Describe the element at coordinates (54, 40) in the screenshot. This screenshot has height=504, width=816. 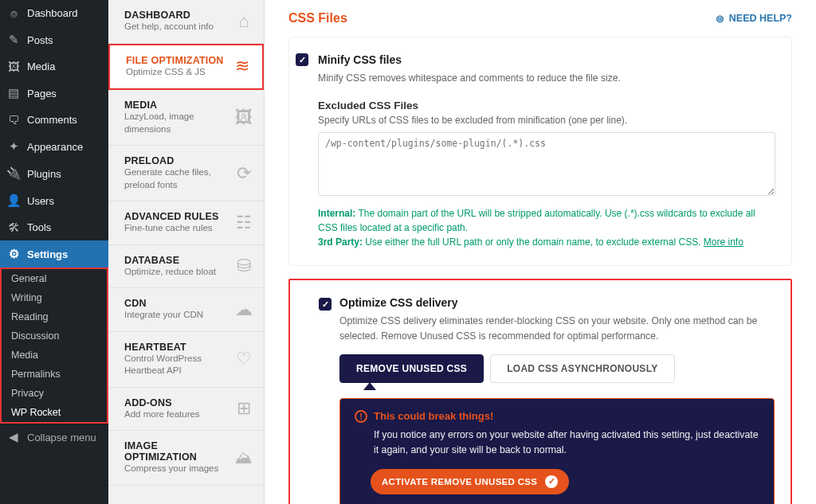
I see `sidebar-item-posts: ✎Posts` at that location.